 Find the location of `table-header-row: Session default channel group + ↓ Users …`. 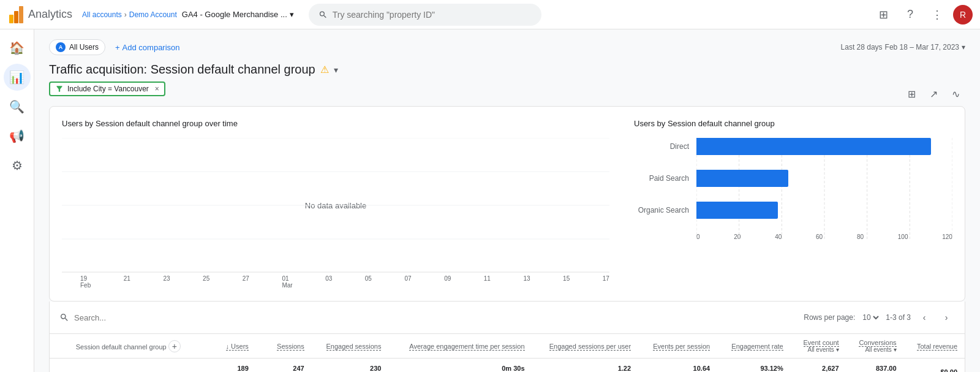

table-header-row: Session default channel group + ↓ Users … is located at coordinates (507, 346).